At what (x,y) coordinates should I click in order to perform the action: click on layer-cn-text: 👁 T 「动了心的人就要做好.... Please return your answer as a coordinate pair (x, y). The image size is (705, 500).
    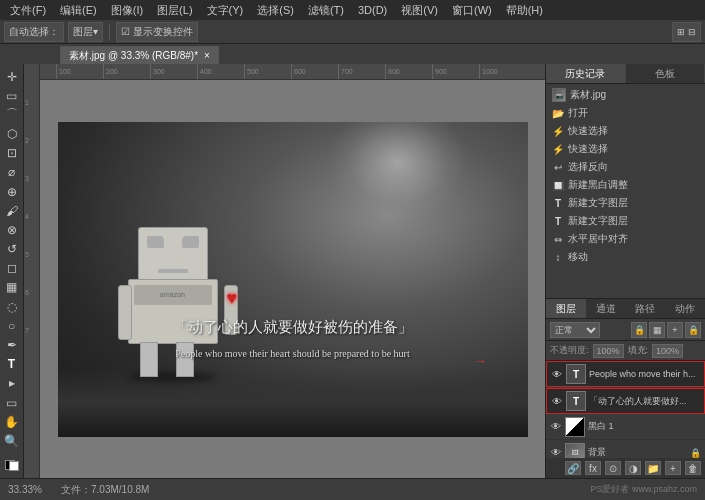
    Looking at the image, I should click on (626, 401).